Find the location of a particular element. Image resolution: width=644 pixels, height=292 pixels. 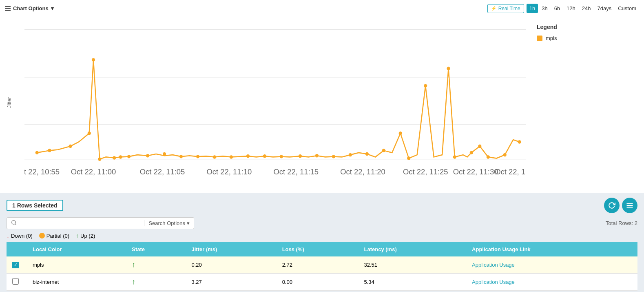

svg-text: Oct 22, 11:10 is located at coordinates (229, 172).